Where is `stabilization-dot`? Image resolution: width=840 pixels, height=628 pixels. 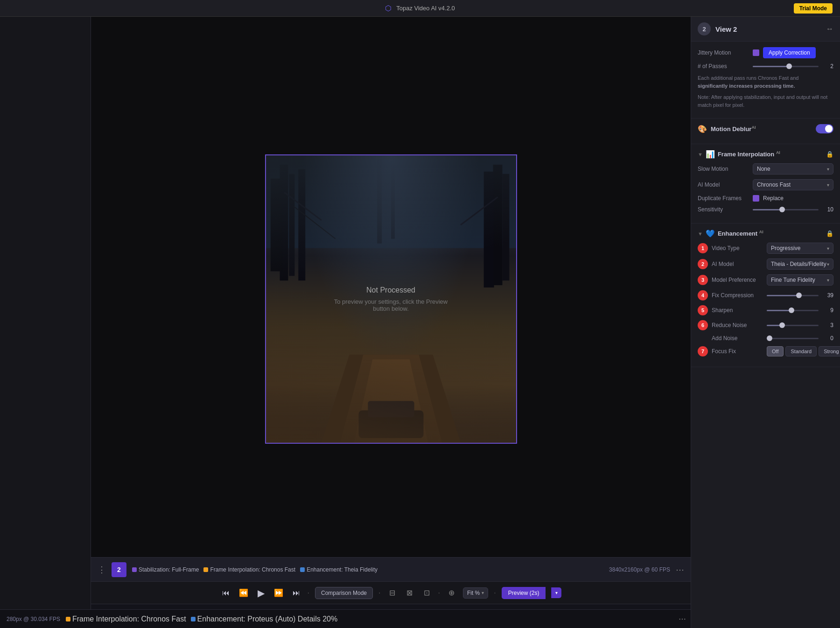
stabilization-dot is located at coordinates (134, 570).